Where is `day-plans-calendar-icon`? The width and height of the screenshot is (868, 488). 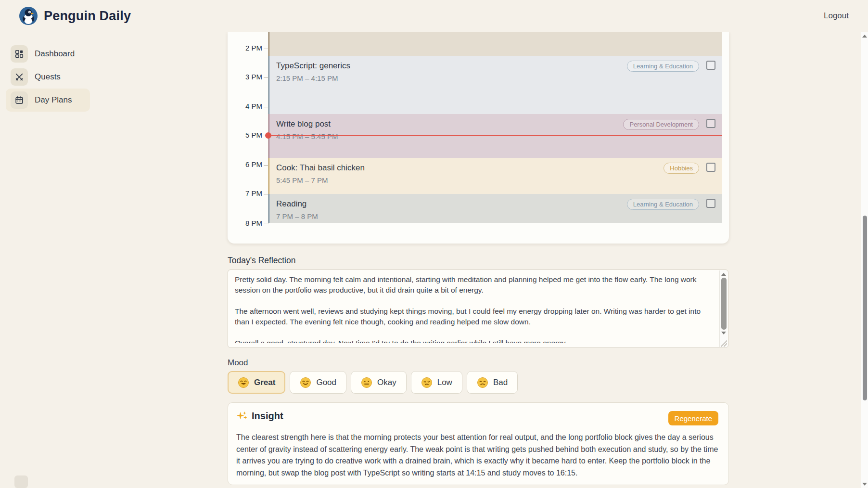 day-plans-calendar-icon is located at coordinates (19, 100).